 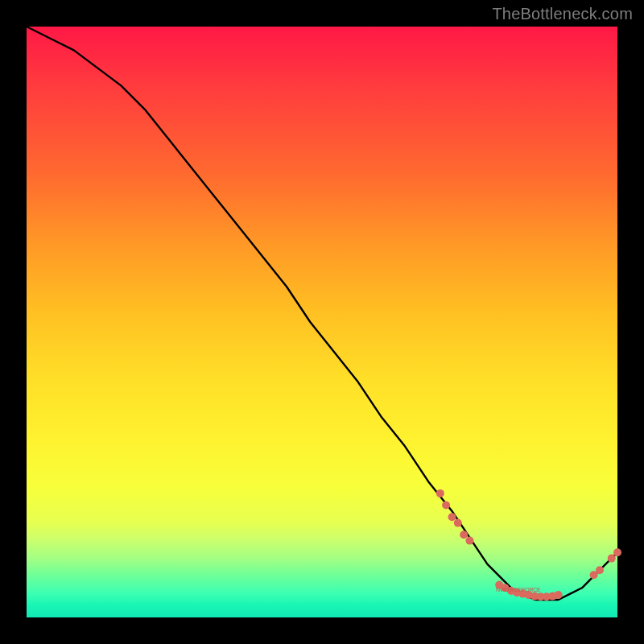 I want to click on watermark-text: TheBottleneck.com, so click(x=562, y=14).